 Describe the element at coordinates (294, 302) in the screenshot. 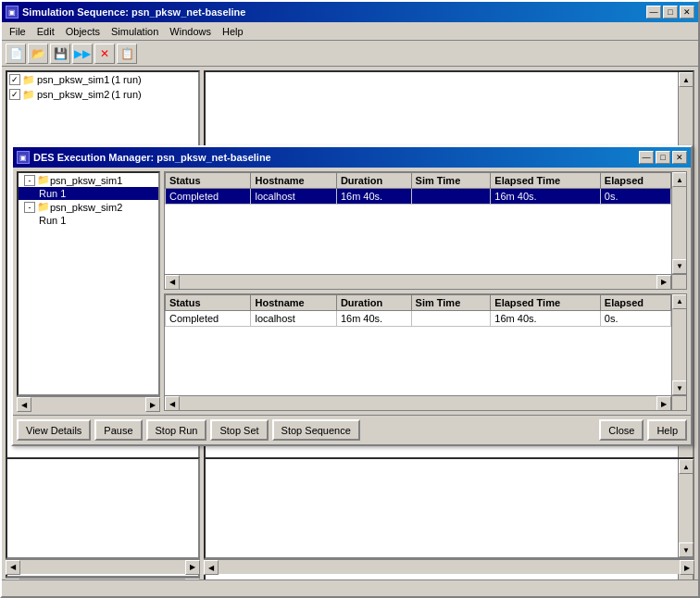

I see `col-hostname-2: Hostname` at that location.